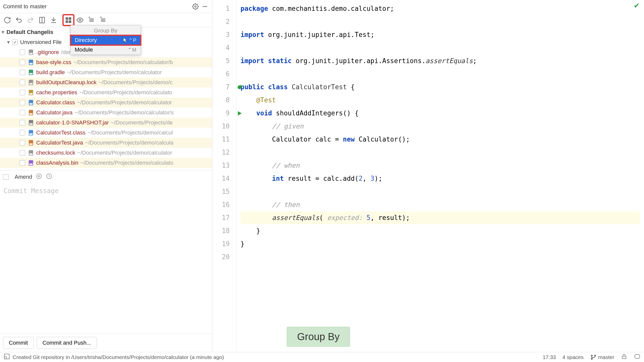 The image size is (644, 362). Describe the element at coordinates (440, 126) in the screenshot. I see `code-line: // given` at that location.